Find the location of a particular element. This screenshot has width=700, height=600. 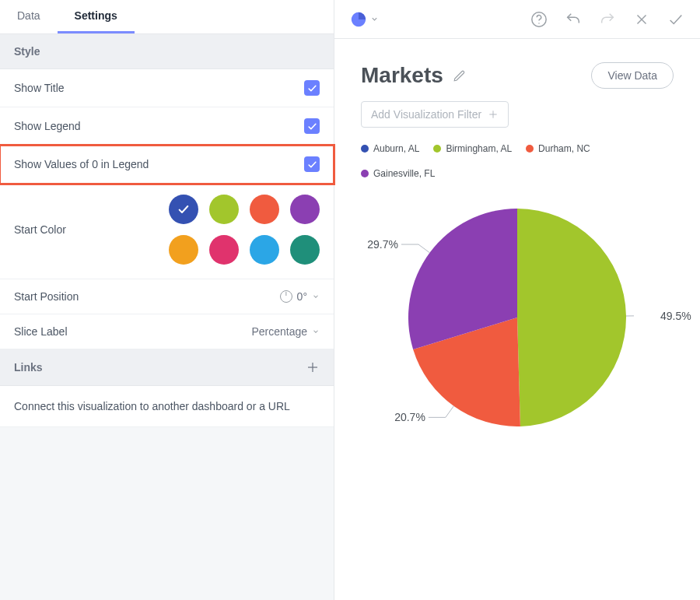

slice-label-value: Percentage is located at coordinates (279, 332).